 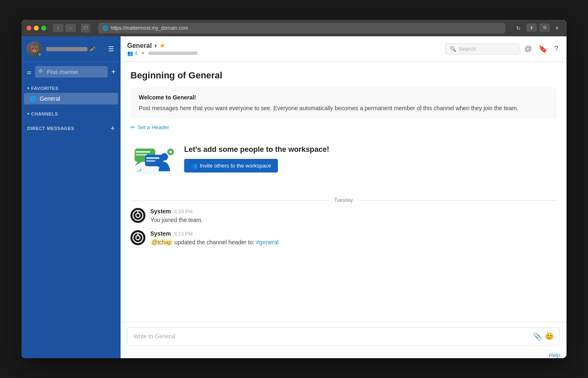 What do you see at coordinates (71, 94) in the screenshot?
I see `favorites-section: ▾ FAVORITES 🌐 General` at bounding box center [71, 94].